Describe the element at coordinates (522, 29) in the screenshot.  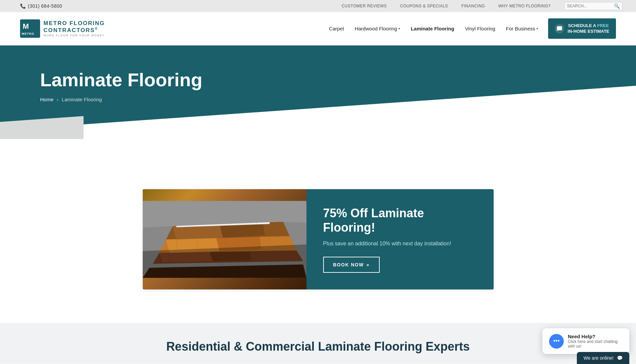
I see `nav-business: For Business ▾` at that location.